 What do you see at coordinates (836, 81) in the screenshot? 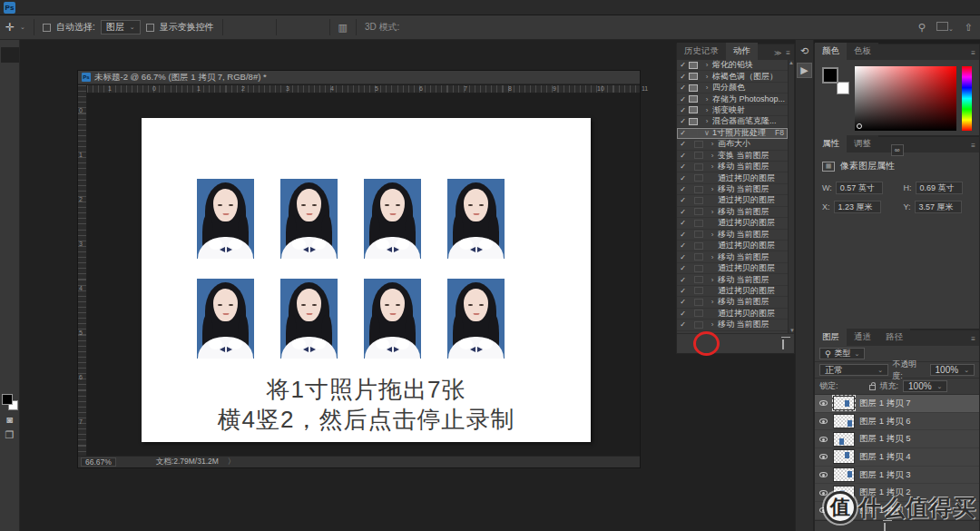
I see `color-panel-swatches` at bounding box center [836, 81].